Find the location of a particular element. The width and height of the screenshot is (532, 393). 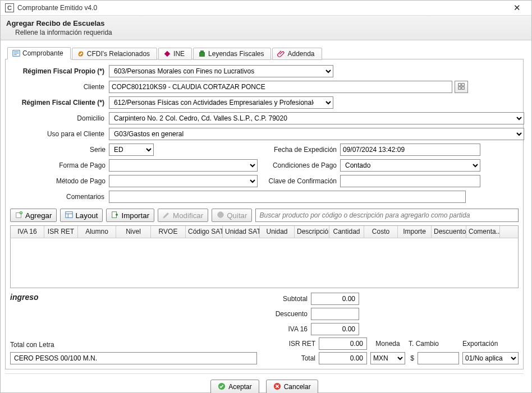

metodo-pago-select is located at coordinates (183, 181).